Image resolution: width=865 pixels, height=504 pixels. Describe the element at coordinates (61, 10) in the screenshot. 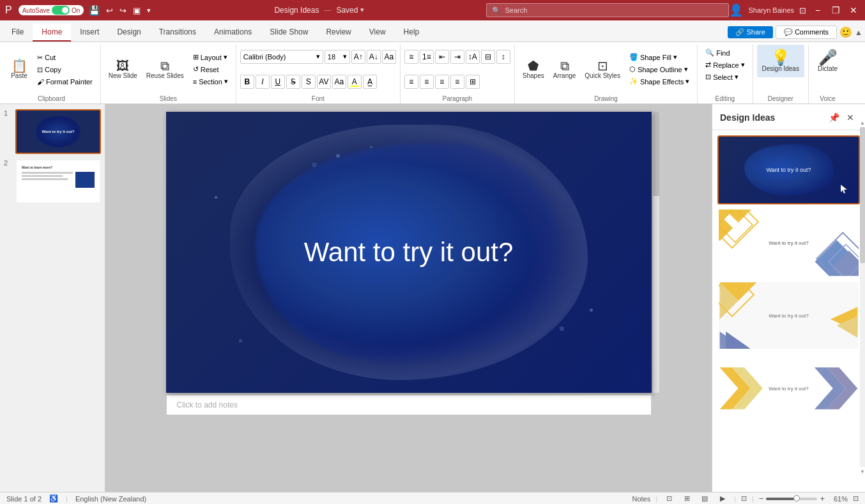

I see `autosave-toggle` at that location.